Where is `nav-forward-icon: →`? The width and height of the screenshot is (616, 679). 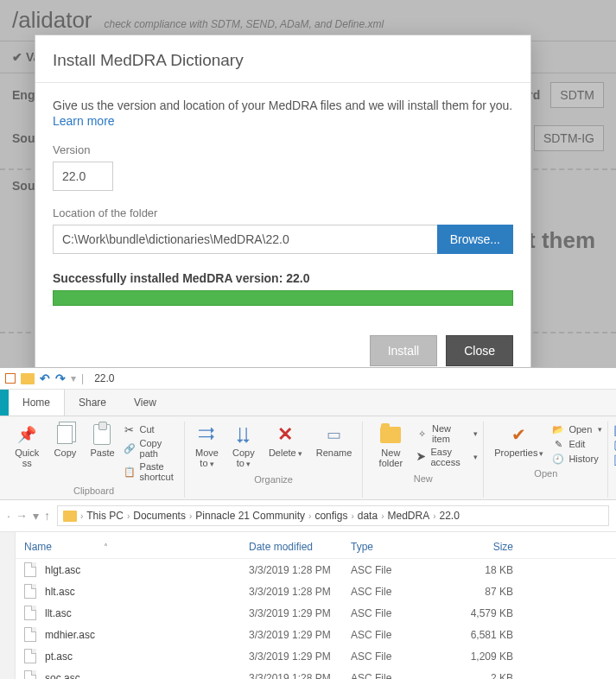
nav-forward-icon: → is located at coordinates (22, 516).